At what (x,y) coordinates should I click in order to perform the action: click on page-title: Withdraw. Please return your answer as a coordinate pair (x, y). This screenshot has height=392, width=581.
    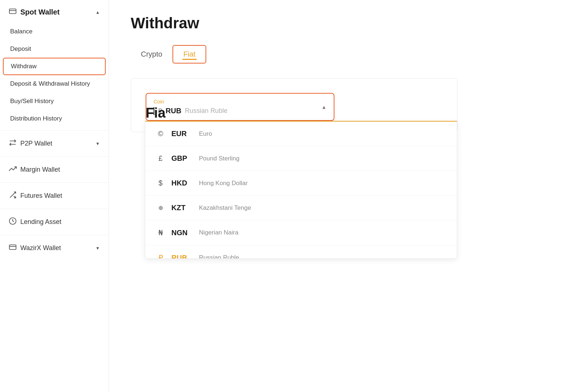
    Looking at the image, I should click on (345, 23).